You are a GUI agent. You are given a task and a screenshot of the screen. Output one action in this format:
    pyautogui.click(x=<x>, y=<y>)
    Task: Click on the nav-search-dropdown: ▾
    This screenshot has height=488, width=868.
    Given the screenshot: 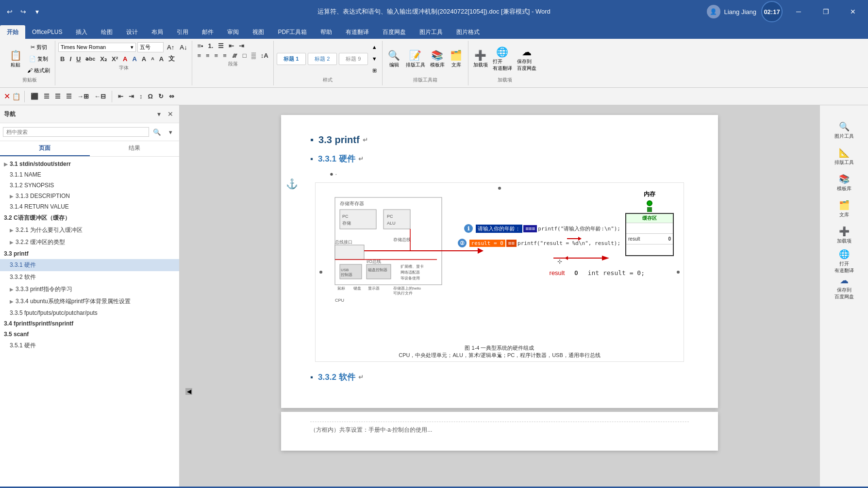 What is the action you would take?
    pyautogui.click(x=170, y=132)
    